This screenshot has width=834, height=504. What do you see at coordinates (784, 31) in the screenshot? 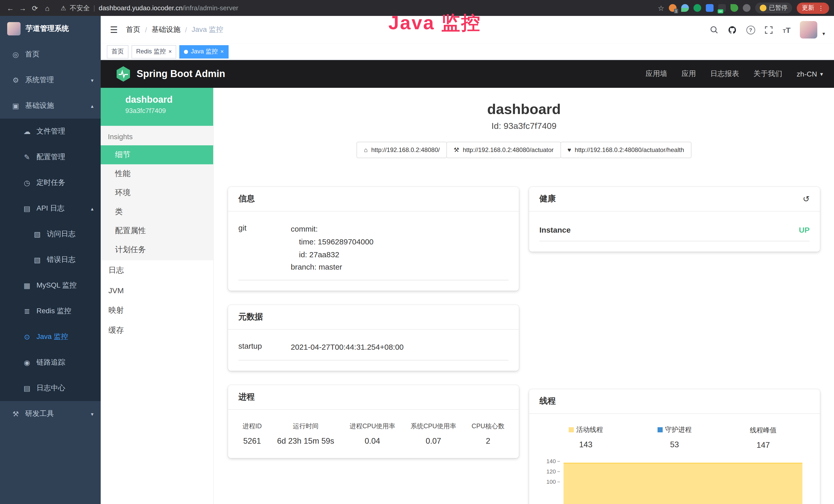
I see `font-size-small-t: T` at bounding box center [784, 31].